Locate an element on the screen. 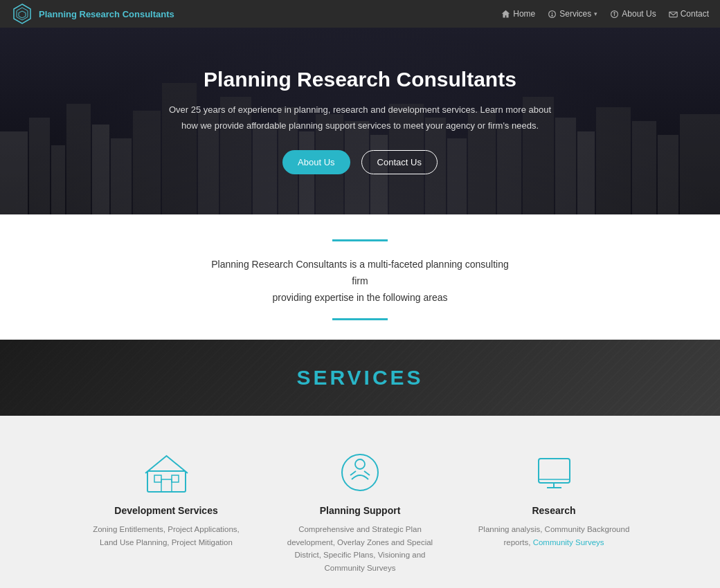 The image size is (720, 588). service-card-planning: Planning Support Comprehensive and Strat… is located at coordinates (360, 512).